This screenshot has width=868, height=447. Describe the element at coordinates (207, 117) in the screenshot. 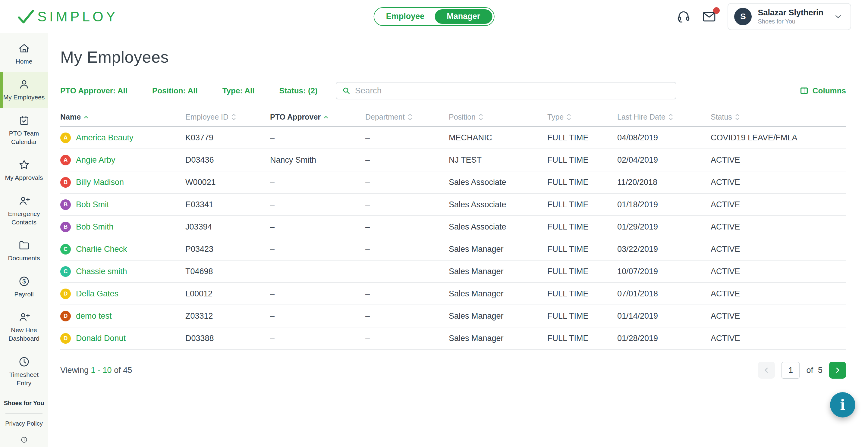

I see `column-header-label: Employee ID` at that location.